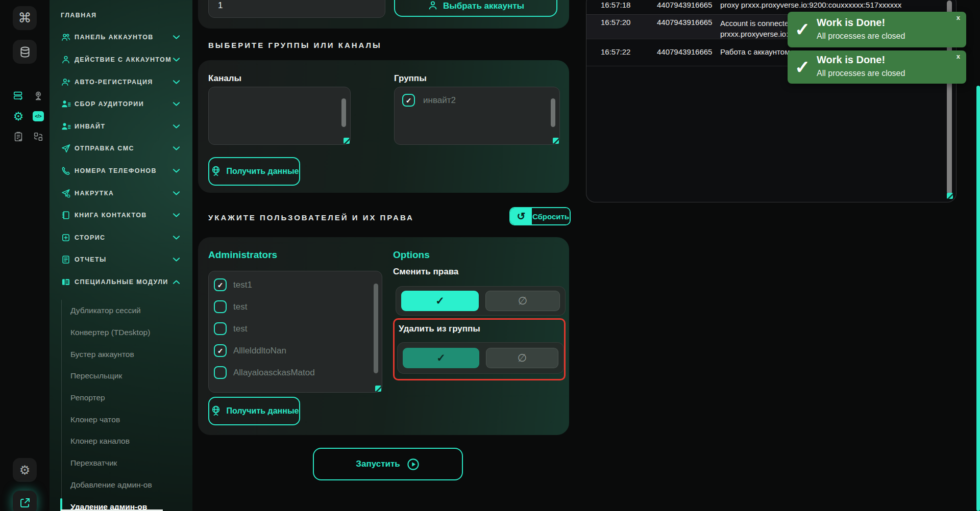 The width and height of the screenshot is (980, 511). What do you see at coordinates (121, 149) in the screenshot?
I see `sidebar-item-sms-sending: ОТПРАВКА СМС` at bounding box center [121, 149].